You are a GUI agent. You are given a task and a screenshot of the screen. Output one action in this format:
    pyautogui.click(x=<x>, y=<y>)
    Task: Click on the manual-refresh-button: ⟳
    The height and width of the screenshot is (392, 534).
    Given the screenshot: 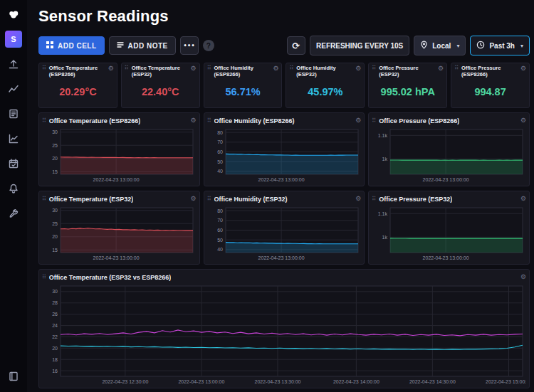 What is the action you would take?
    pyautogui.click(x=296, y=46)
    